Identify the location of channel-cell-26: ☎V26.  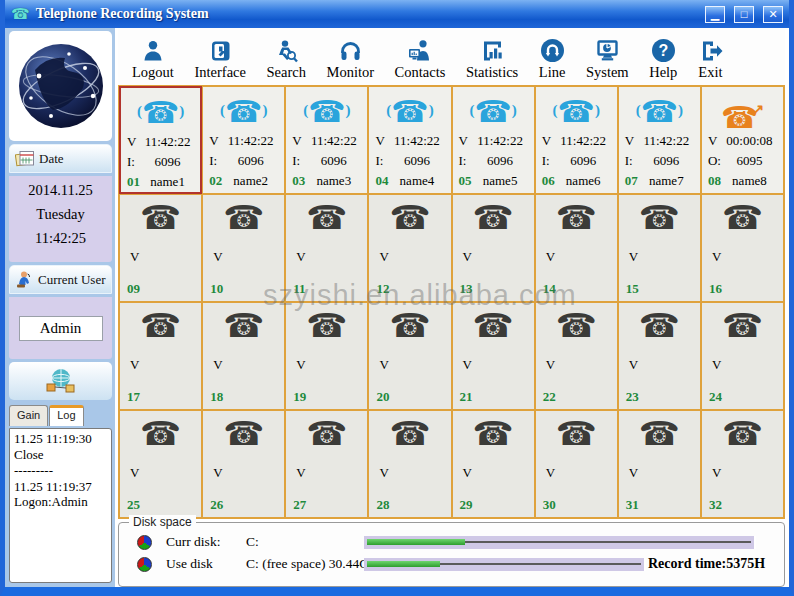
(244, 464).